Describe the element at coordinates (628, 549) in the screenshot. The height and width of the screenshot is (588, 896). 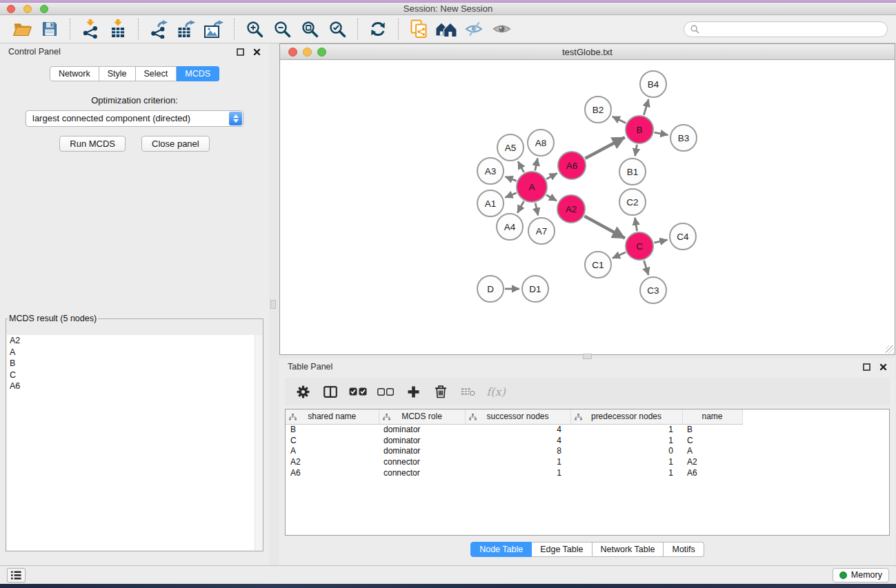
I see `tab-network-table: Network Table` at that location.